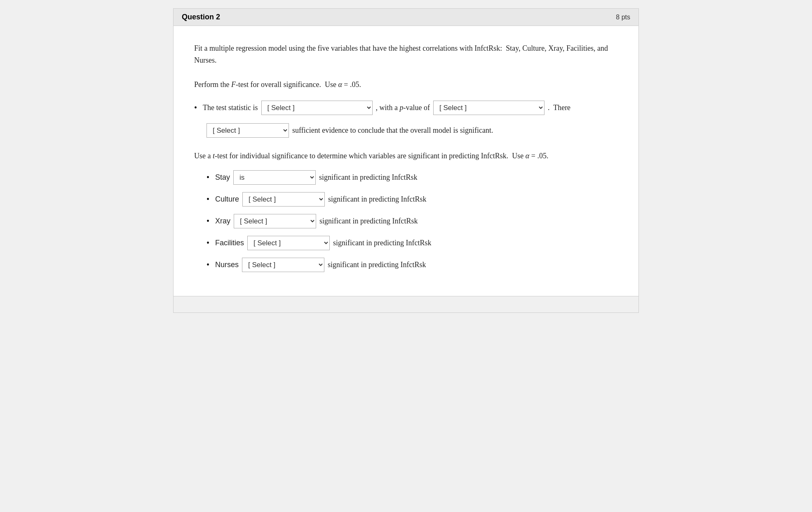  I want to click on nurses-label: Nurses, so click(227, 265).